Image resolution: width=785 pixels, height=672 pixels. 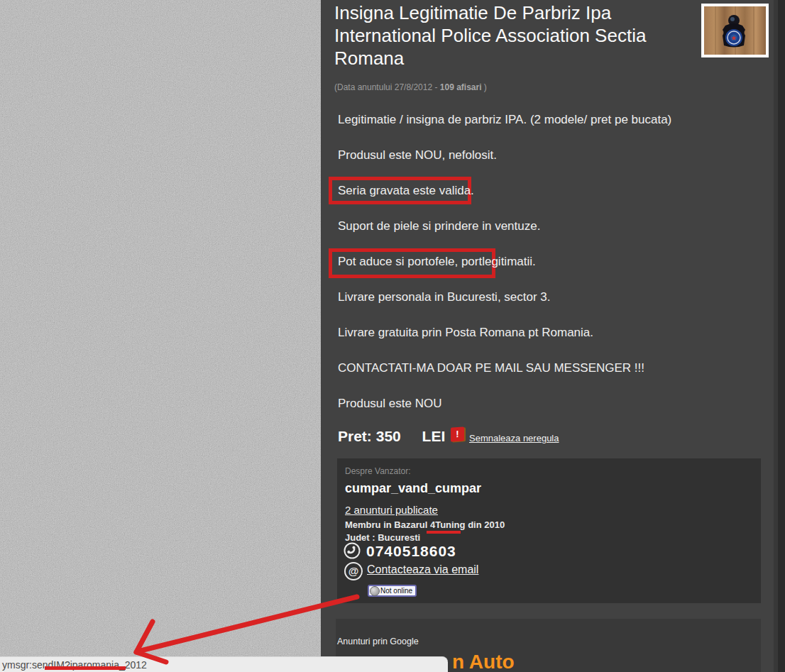 What do you see at coordinates (466, 333) in the screenshot?
I see `ad-description-line: Livrare gratuita prin Posta Romana pt Ro…` at bounding box center [466, 333].